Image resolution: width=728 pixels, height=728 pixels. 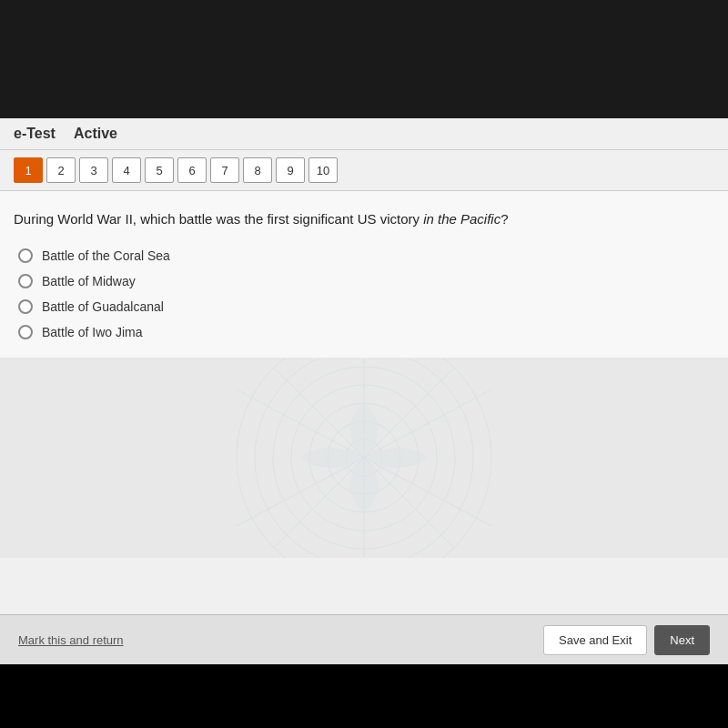 I want to click on radio-c, so click(x=25, y=307).